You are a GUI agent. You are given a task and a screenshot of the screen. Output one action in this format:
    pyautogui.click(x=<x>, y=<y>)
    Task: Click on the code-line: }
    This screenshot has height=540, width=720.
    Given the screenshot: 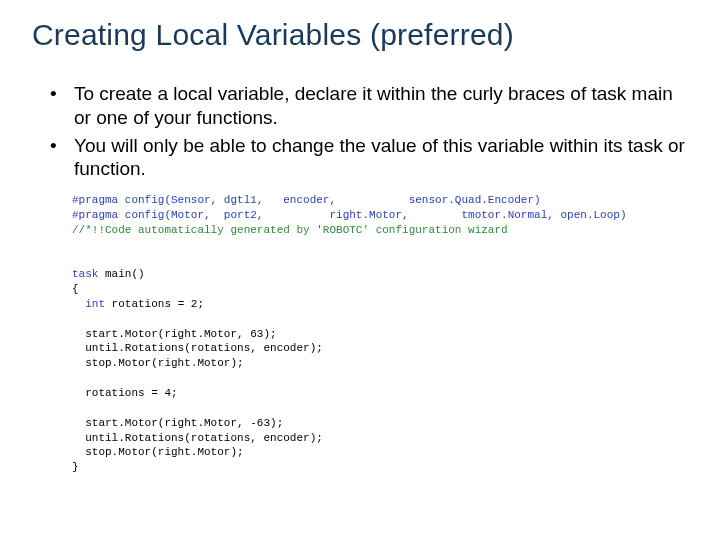 What is the action you would take?
    pyautogui.click(x=76, y=467)
    